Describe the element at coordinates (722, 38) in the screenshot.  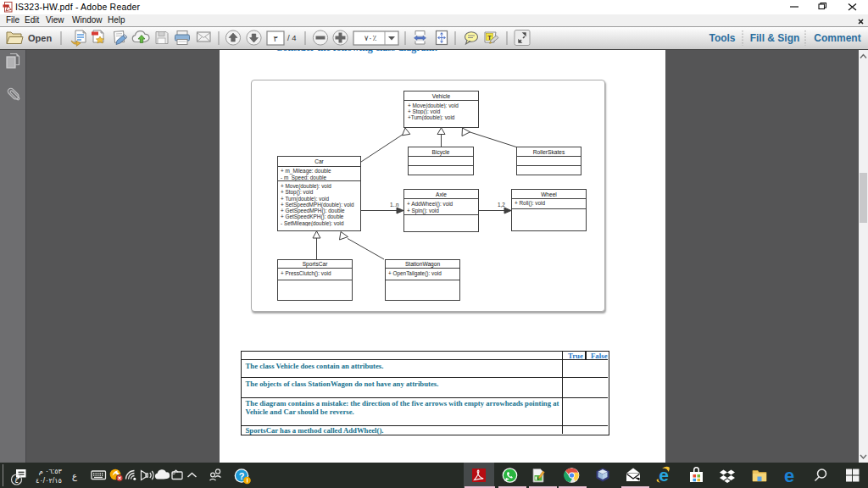
I see `svg-text: Tools` at that location.